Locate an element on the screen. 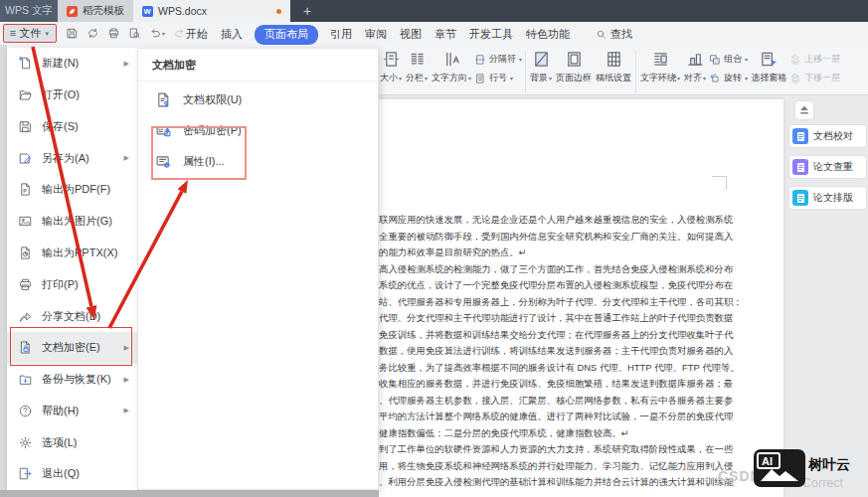 The height and width of the screenshot is (497, 868). sidebar-button-paper-typeset: 论文排版 is located at coordinates (827, 198).